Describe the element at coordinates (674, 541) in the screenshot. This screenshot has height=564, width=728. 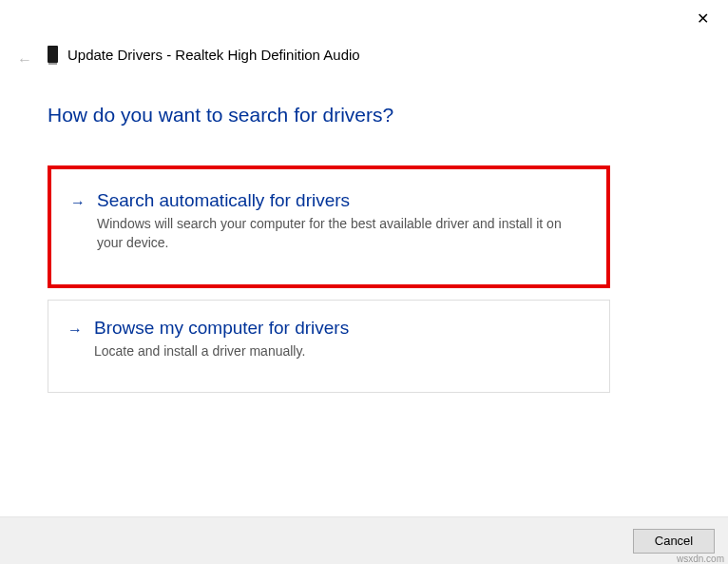
I see `cancel-button: Cancel` at that location.